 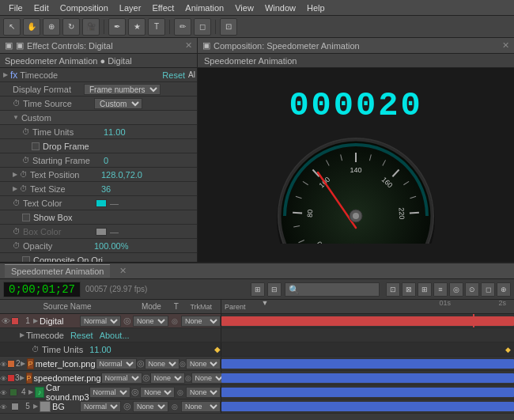 What do you see at coordinates (368, 392) in the screenshot?
I see `layer-4-bar` at bounding box center [368, 392].